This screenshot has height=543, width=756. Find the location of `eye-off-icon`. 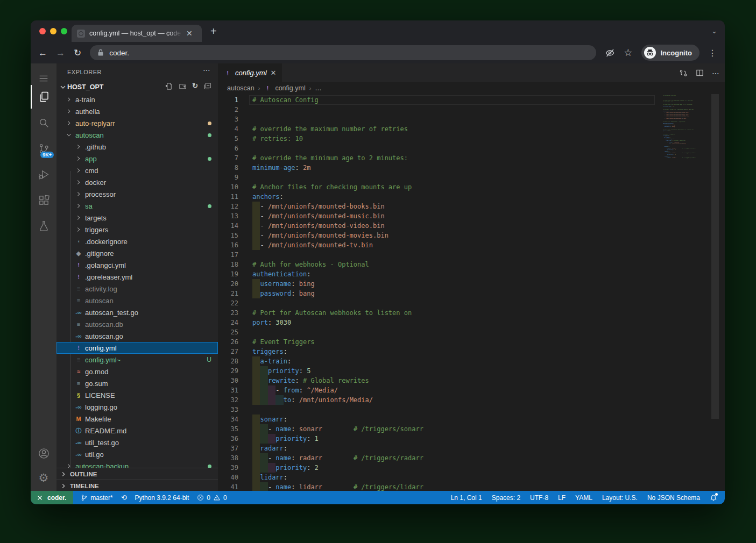

eye-off-icon is located at coordinates (610, 53).